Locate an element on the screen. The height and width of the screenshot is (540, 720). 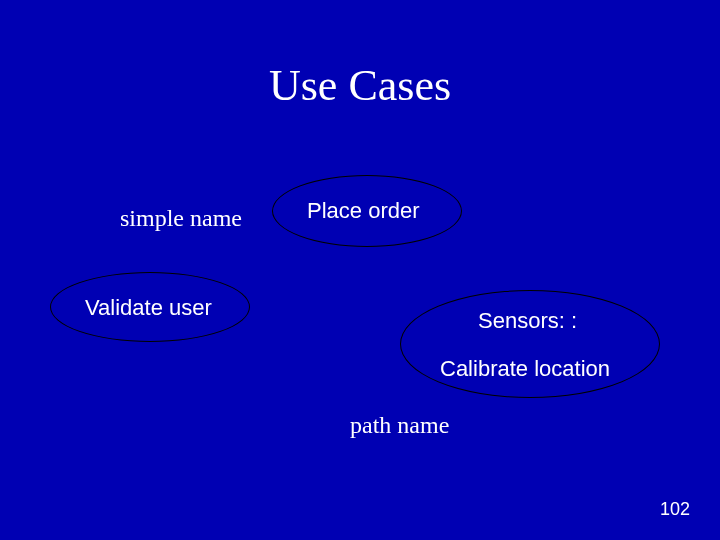
usecase-sensors-prefix: Sensors: : is located at coordinates (528, 321).